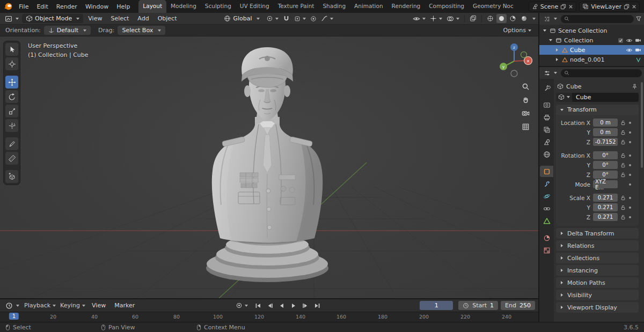 The image size is (644, 332). What do you see at coordinates (99, 306) in the screenshot?
I see `timeline-view-menu: View` at bounding box center [99, 306].